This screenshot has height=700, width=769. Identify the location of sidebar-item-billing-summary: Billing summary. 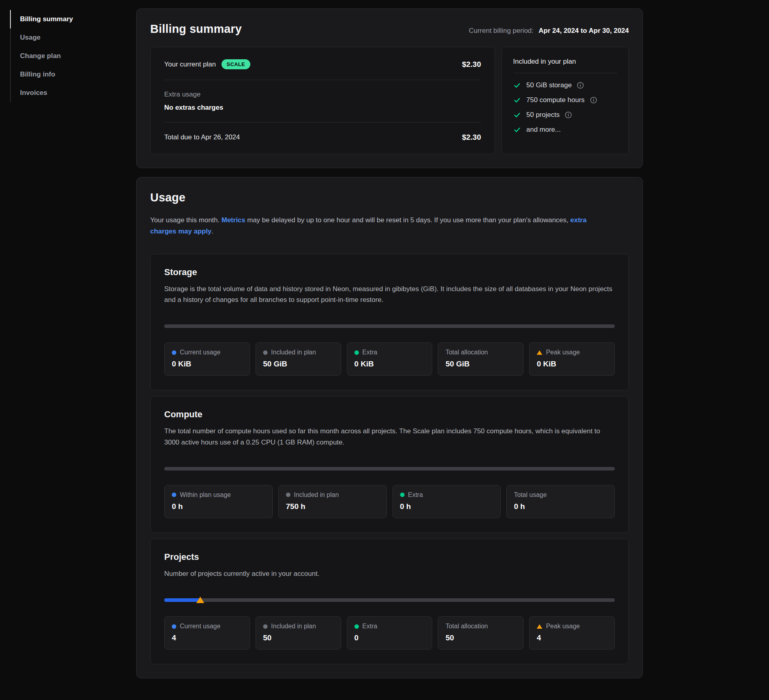
(73, 19).